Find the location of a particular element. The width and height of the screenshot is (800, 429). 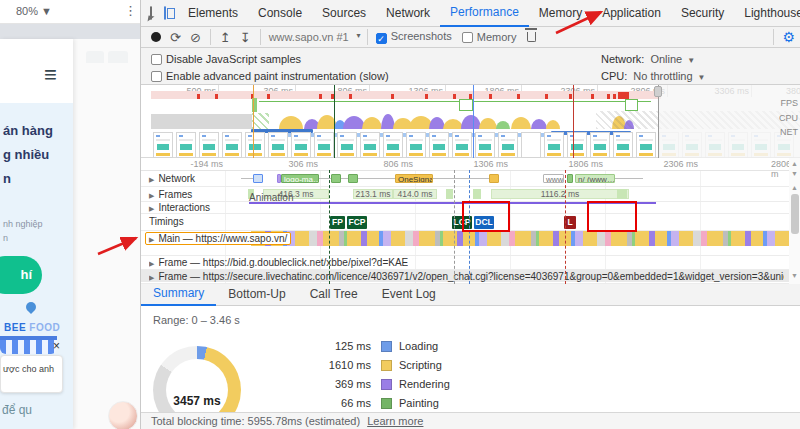

recording-name: www.sapo.vn #1 is located at coordinates (309, 37).